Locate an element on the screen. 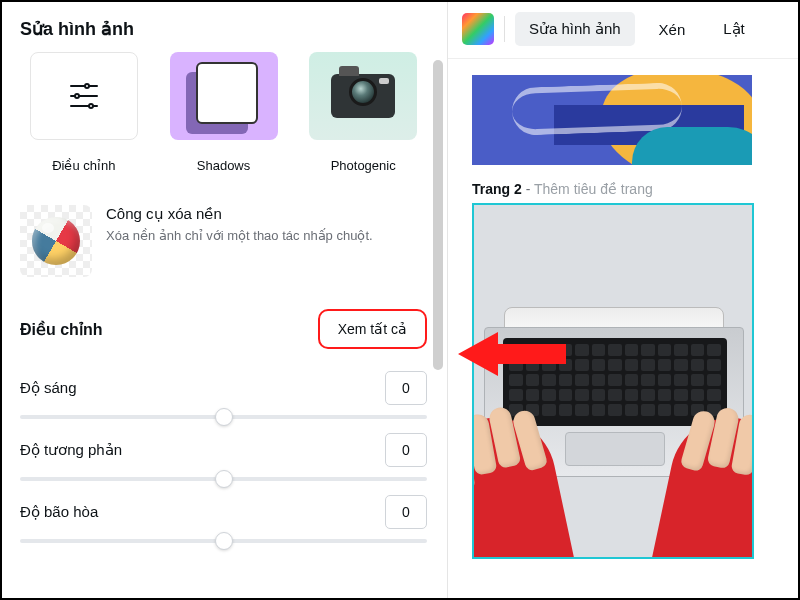 This screenshot has height=600, width=800. effects-row: Điều chỉnh Shadows Photogenic is located at coordinates (224, 118).